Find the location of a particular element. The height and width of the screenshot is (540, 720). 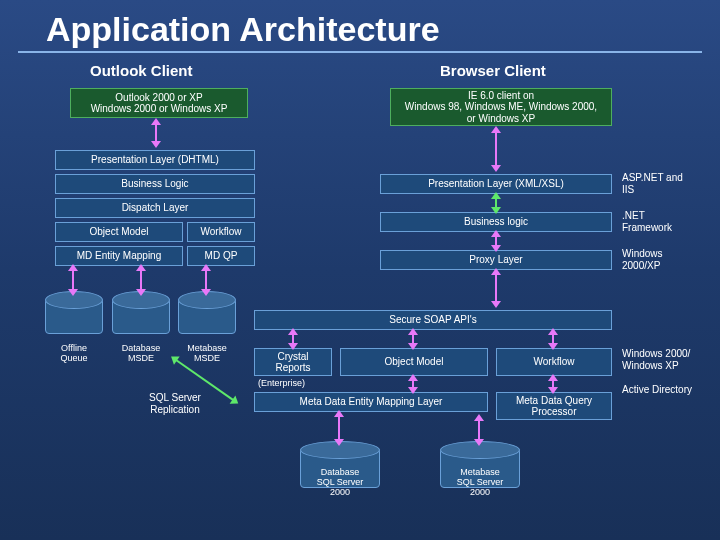

outlook-env-box: Outlook 2000 or XP Windows 2000 or Windo… is located at coordinates (159, 103).